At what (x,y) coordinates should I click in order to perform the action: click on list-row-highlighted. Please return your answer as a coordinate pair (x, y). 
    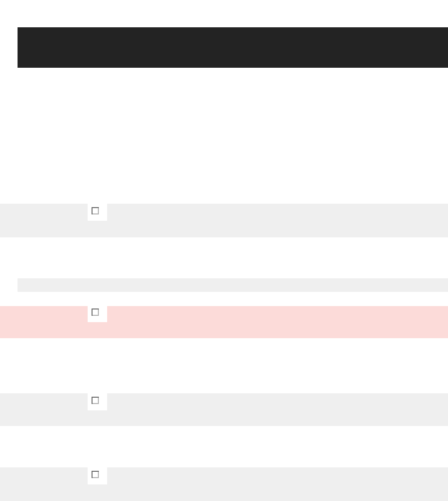
    Looking at the image, I should click on (224, 322).